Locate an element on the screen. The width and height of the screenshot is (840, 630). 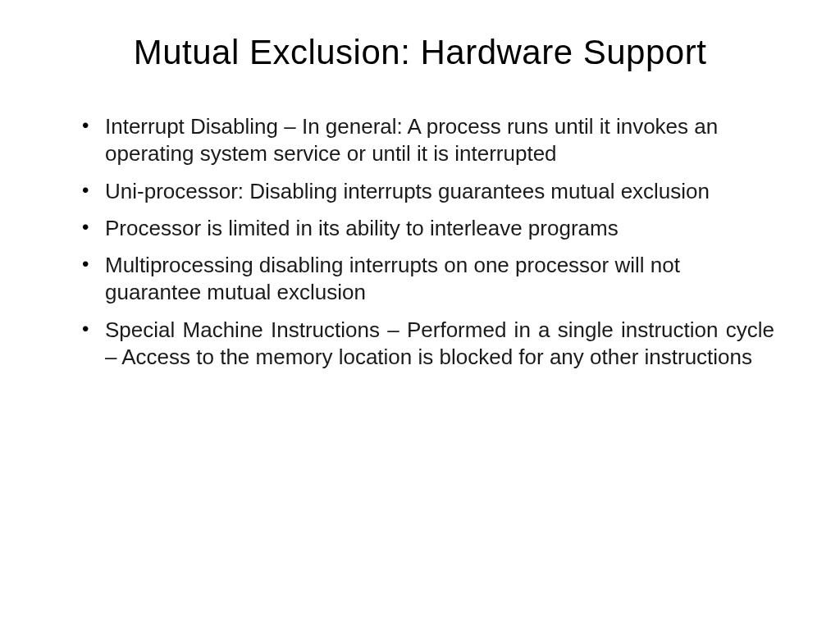
bullet-item: Processor is limited in its ability to i… is located at coordinates (428, 228).